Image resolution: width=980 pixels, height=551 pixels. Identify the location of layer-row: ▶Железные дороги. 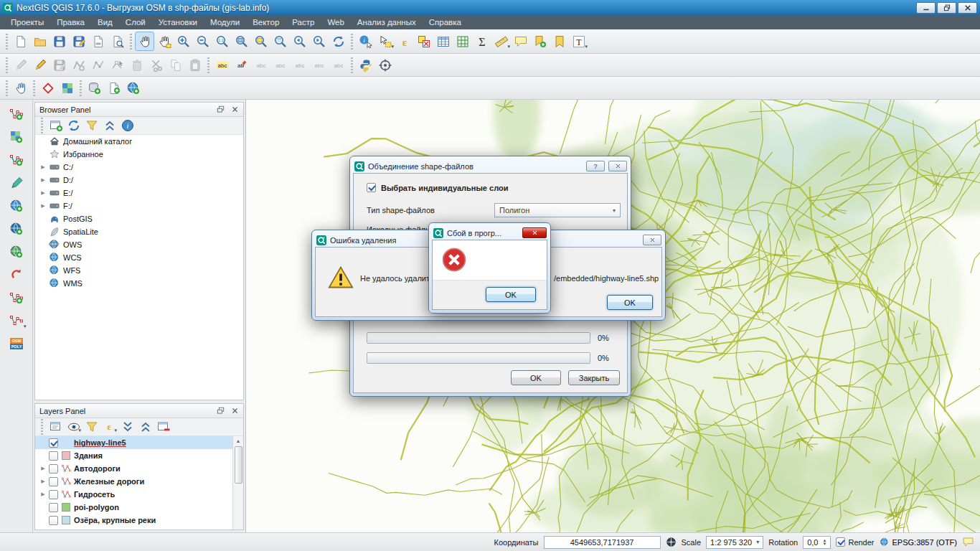
(139, 481).